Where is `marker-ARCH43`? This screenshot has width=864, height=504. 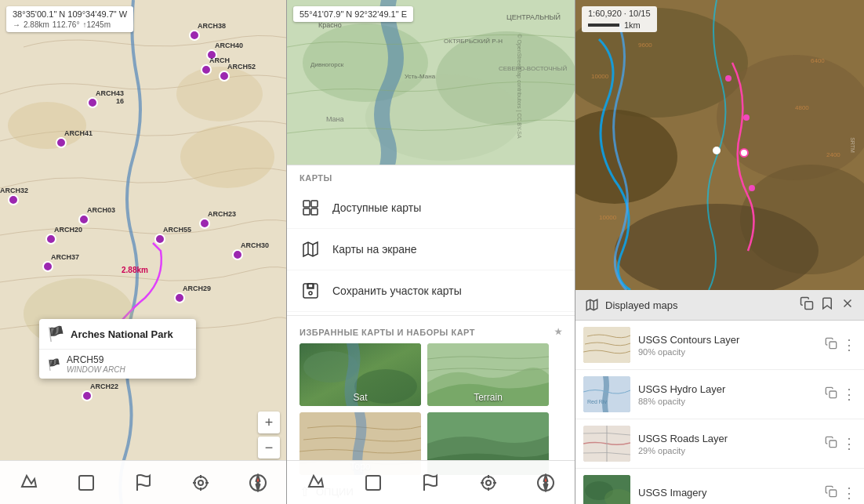
marker-ARCH43 is located at coordinates (93, 103).